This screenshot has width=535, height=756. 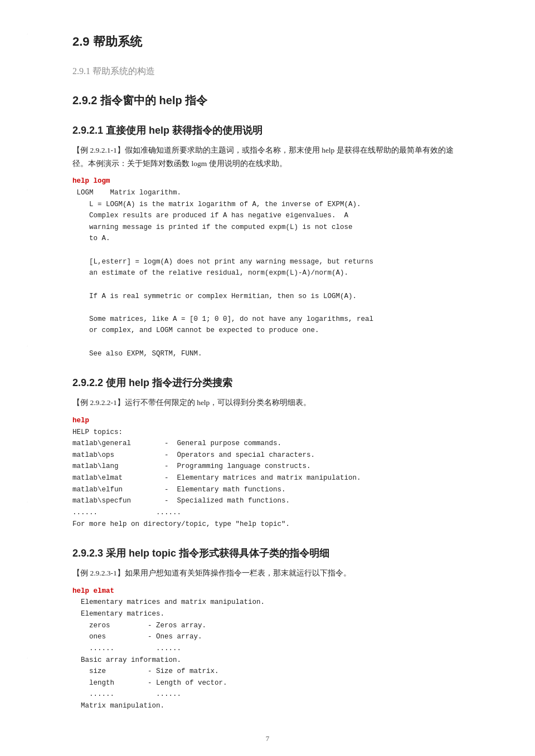 What do you see at coordinates (268, 472) in the screenshot?
I see `code-block-2-9-2-2: help HELP topics: matlab\general - Gener…` at bounding box center [268, 472].